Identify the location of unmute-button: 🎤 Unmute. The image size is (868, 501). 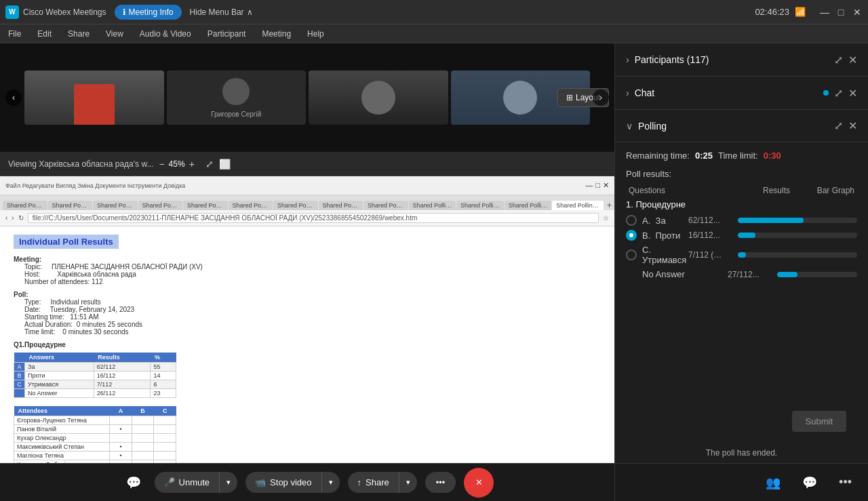
(187, 483).